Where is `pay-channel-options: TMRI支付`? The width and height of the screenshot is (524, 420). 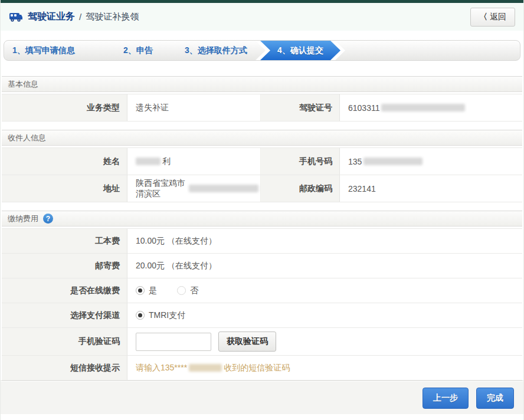
pay-channel-options: TMRI支付 is located at coordinates (325, 315).